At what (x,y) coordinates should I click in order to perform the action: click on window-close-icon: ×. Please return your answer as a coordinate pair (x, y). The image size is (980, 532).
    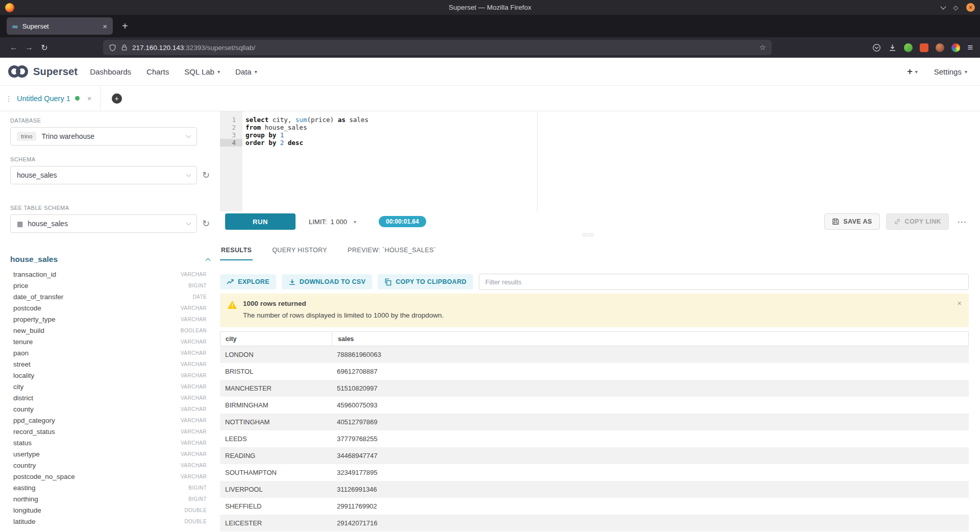
    Looking at the image, I should click on (971, 7).